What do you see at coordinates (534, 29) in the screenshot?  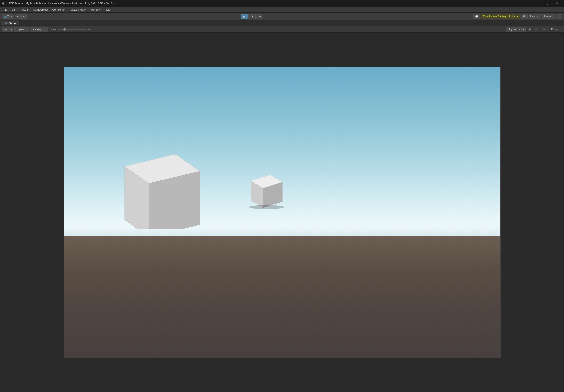 I see `game-toolbar-right: Play Focused ▾ 🔊 ⬛ Stats Gizmos ▾` at bounding box center [534, 29].